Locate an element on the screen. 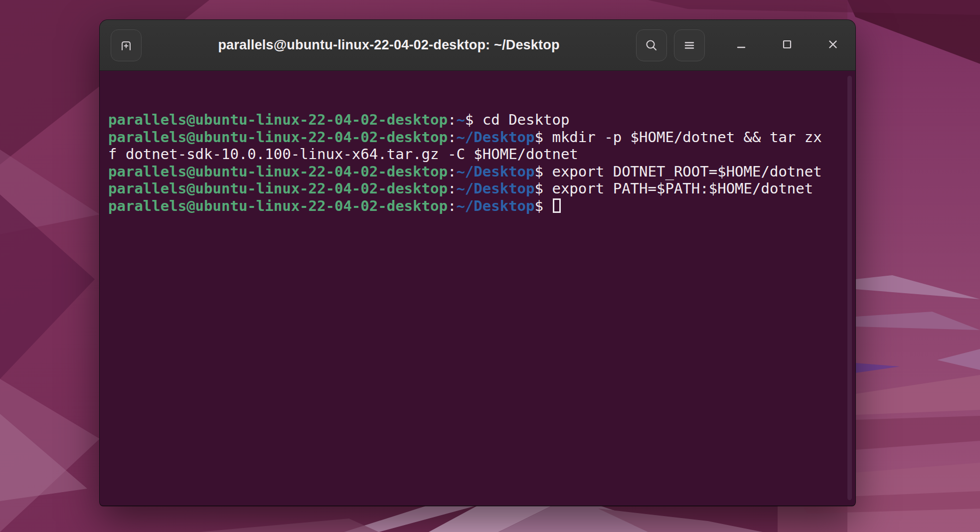 This screenshot has width=980, height=532. new-tab-icon is located at coordinates (126, 45).